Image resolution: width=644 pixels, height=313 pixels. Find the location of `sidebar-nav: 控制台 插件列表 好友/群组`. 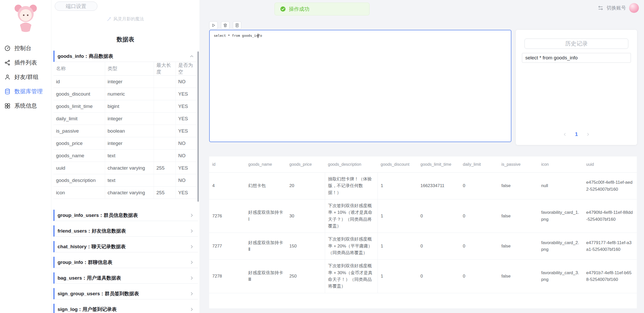

sidebar-nav: 控制台 插件列表 好友/群组 is located at coordinates (26, 77).